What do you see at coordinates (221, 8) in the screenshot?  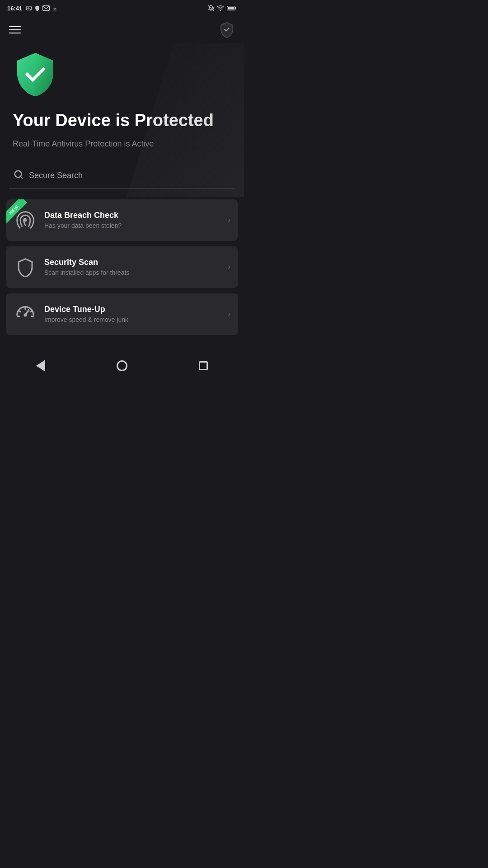 I see `wifi-icon` at bounding box center [221, 8].